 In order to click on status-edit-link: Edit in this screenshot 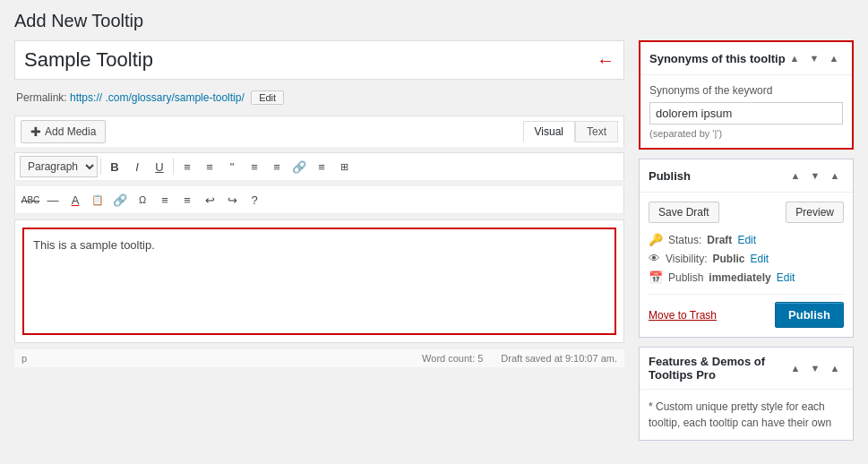, I will do `click(747, 240)`.